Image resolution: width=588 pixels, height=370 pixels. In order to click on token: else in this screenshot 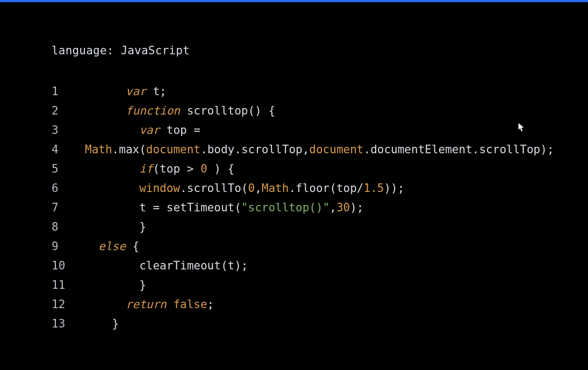, I will do `click(112, 246)`.